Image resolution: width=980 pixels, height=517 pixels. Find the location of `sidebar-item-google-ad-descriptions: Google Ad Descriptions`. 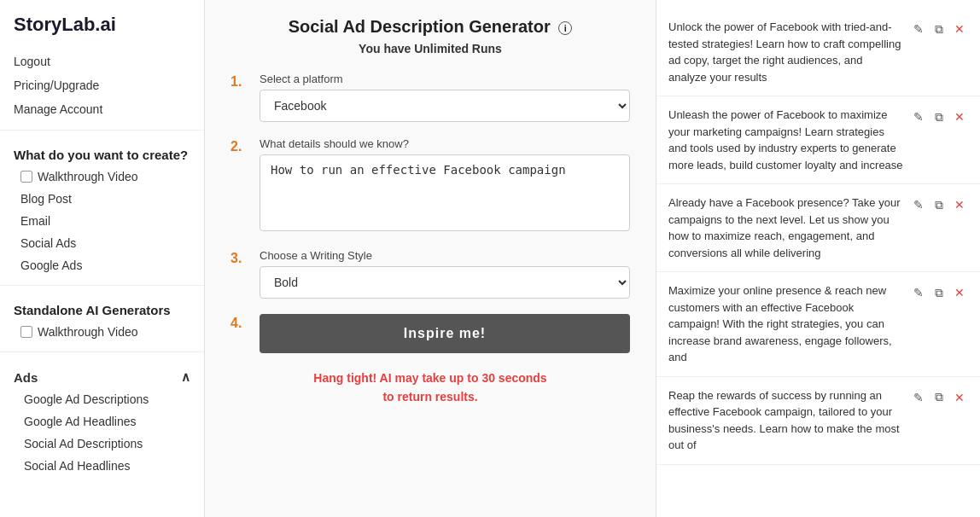

sidebar-item-google-ad-descriptions: Google Ad Descriptions is located at coordinates (102, 399).